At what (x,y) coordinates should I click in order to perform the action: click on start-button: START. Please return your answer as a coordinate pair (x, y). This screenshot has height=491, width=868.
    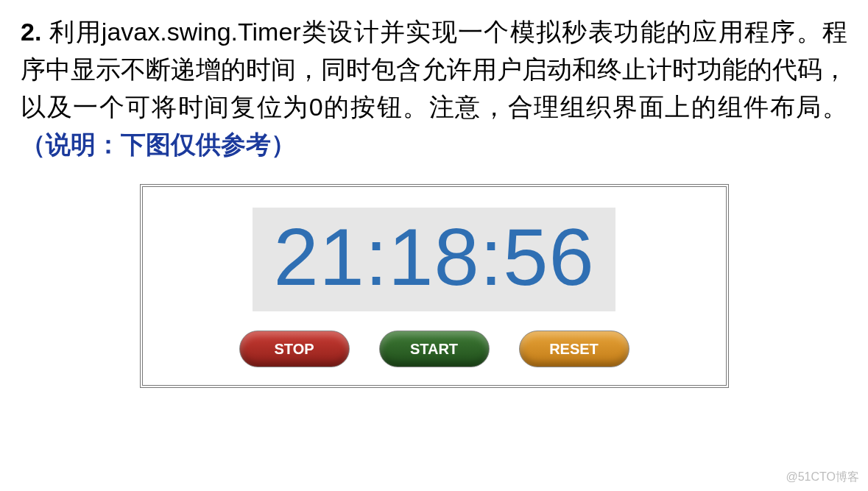
    Looking at the image, I should click on (434, 349).